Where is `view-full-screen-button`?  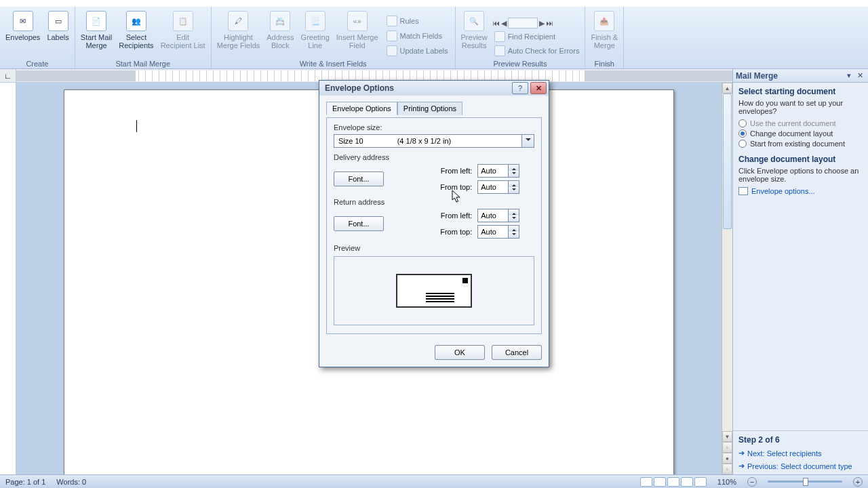
view-full-screen-button is located at coordinates (660, 482).